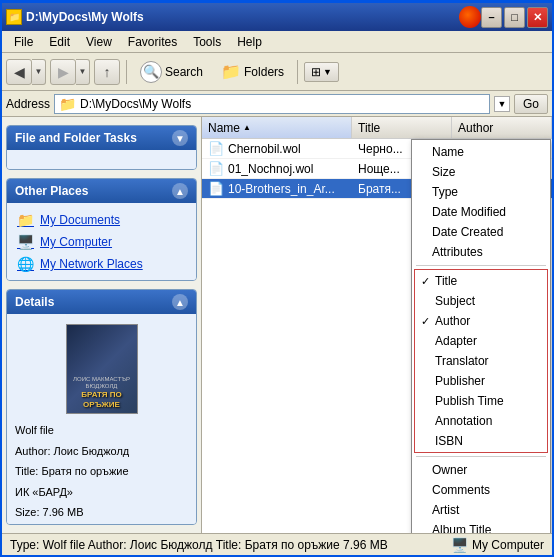 The height and width of the screenshot is (557, 554). Describe the element at coordinates (102, 148) in the screenshot. I see `tasks-panel: File and Folder Tasks ▼` at that location.